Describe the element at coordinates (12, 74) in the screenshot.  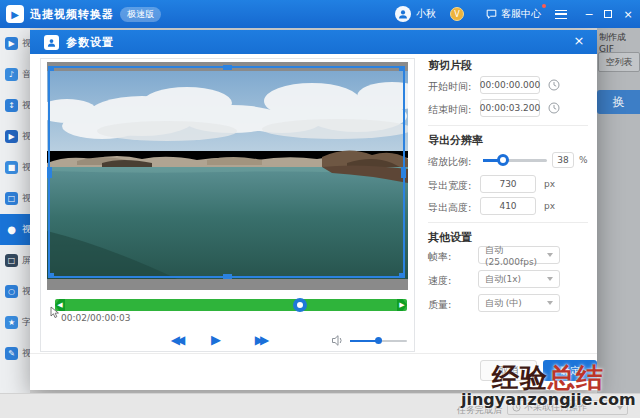
I see `audio-convert-icon: ♪` at that location.